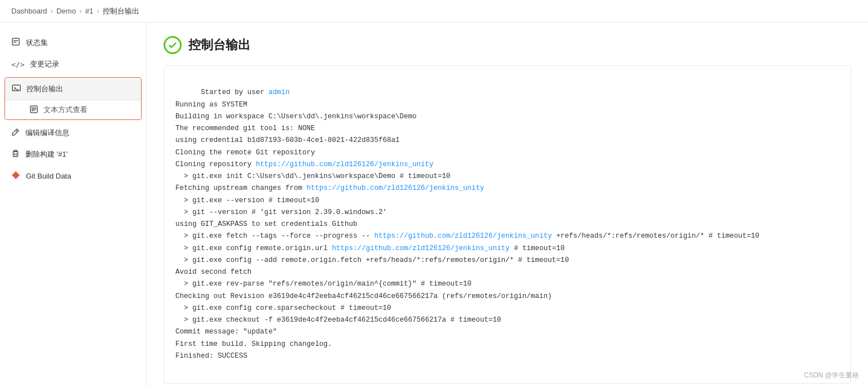  I want to click on watermark: CSDN @学生董格, so click(831, 375).